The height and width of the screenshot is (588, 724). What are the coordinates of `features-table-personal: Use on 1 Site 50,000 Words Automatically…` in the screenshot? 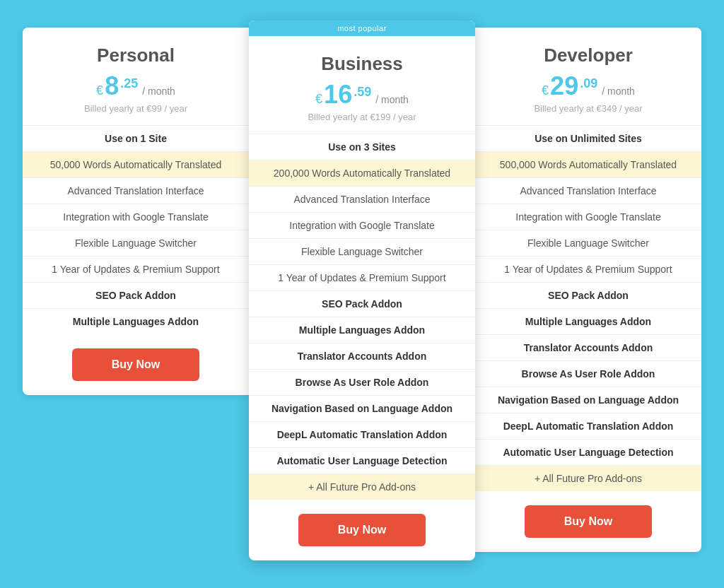 It's located at (136, 230).